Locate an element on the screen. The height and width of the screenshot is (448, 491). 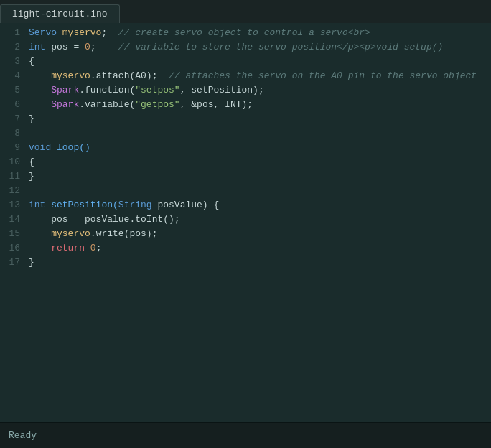
code-line: 9void loop() is located at coordinates (246, 148).